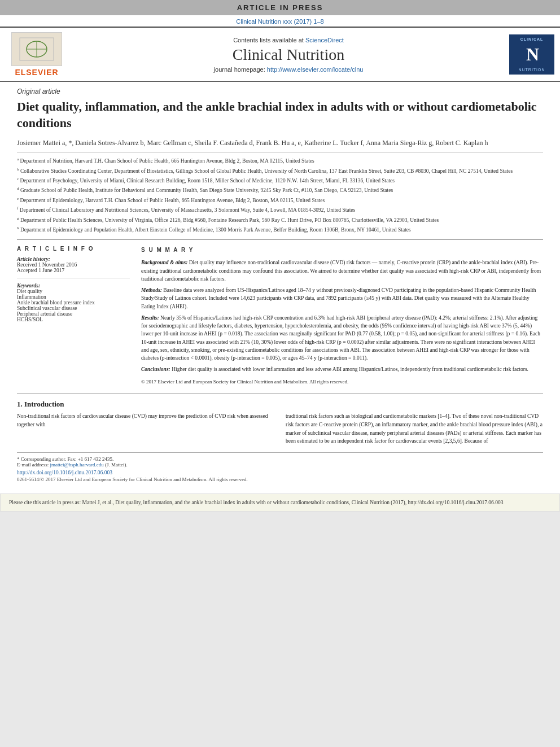  I want to click on introduction-section: 1. Introduction Non-traditional risk fac…, so click(280, 420).